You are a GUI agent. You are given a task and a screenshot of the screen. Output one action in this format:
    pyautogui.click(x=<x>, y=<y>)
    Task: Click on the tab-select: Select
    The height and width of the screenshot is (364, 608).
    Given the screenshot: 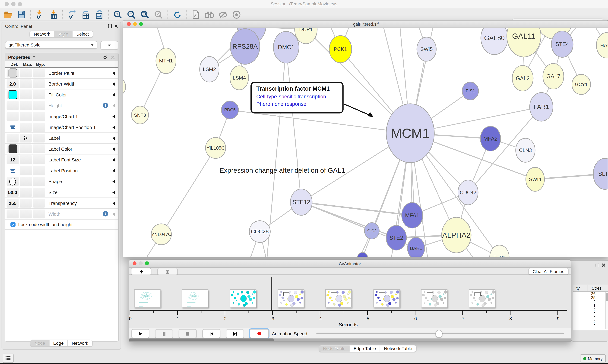 What is the action you would take?
    pyautogui.click(x=82, y=34)
    